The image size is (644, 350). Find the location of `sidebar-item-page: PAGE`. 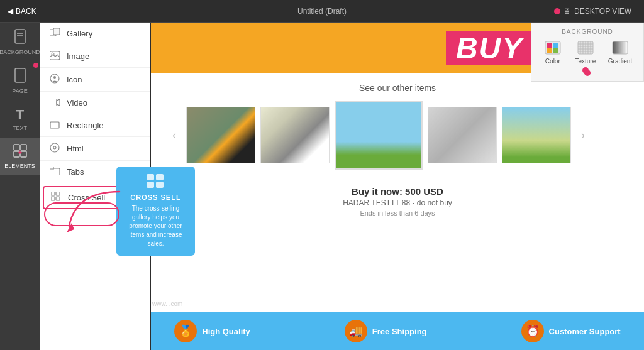

sidebar-item-page: PAGE is located at coordinates (20, 81).